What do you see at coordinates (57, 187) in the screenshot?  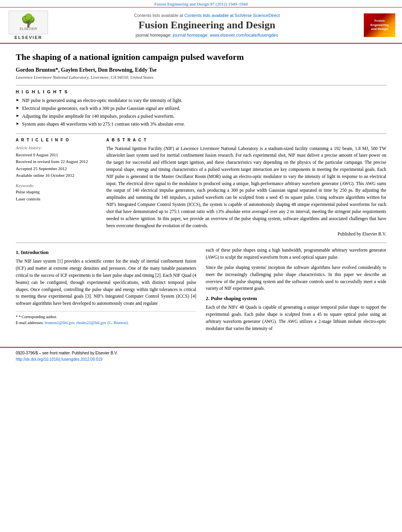 I see `article-info-column: A R T I C L E I N F O Article history: R…` at bounding box center [57, 187].